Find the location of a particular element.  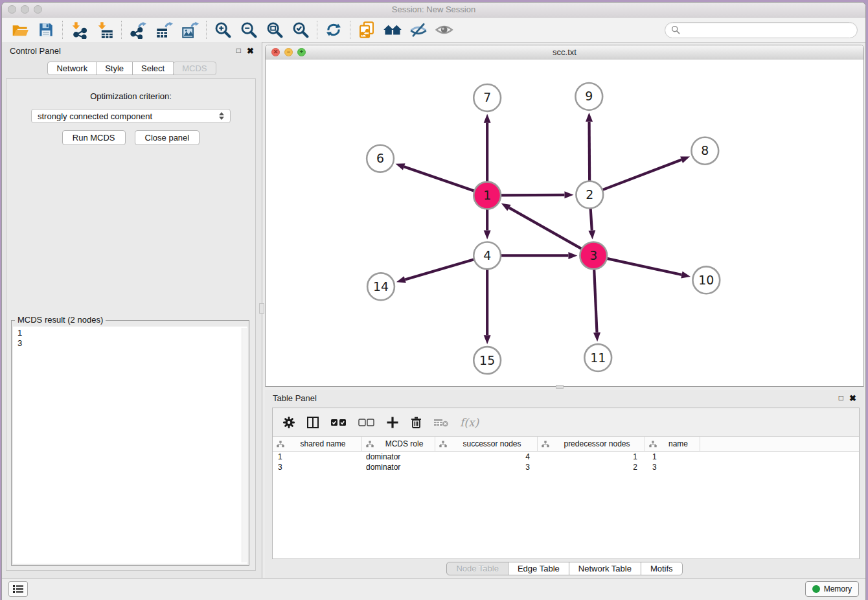

delete-table-icon is located at coordinates (441, 422).